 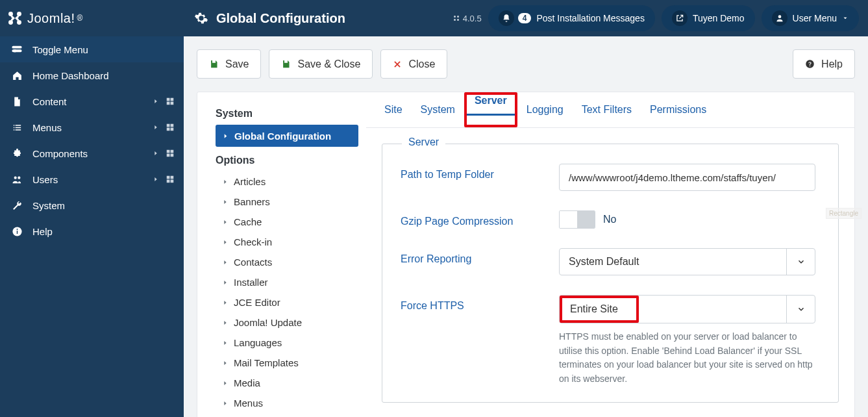 What do you see at coordinates (92, 205) in the screenshot?
I see `sidebar-item-system: System` at bounding box center [92, 205].